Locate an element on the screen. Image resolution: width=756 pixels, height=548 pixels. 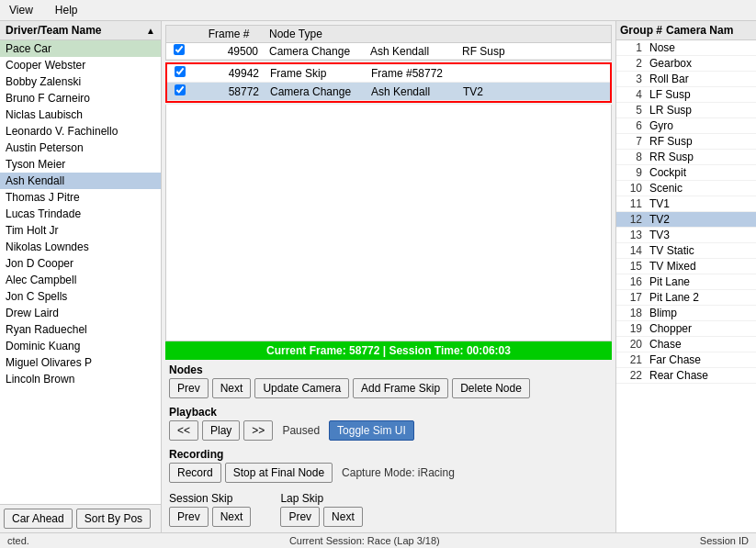
camera-name: TV3 is located at coordinates (701, 235).